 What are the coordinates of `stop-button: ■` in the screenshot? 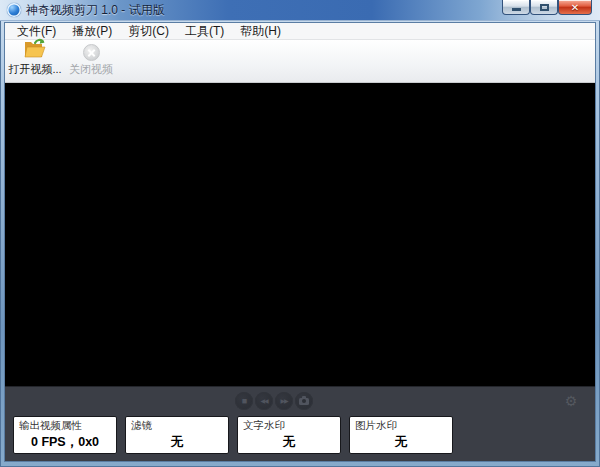 It's located at (244, 401).